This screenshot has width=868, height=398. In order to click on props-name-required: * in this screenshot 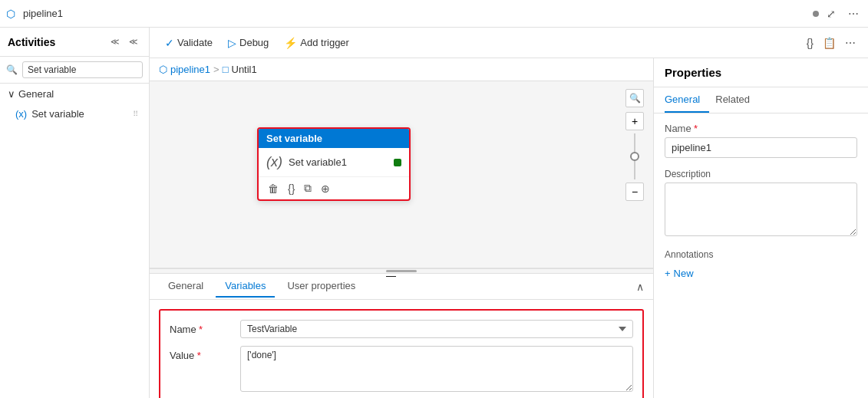, I will do `click(695, 129)`.